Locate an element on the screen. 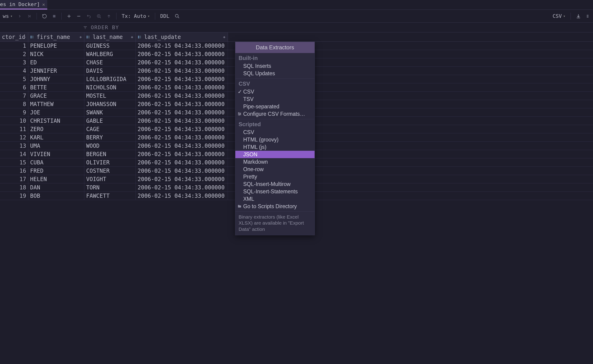  rows-dropdown: ws ▾ is located at coordinates (8, 16).